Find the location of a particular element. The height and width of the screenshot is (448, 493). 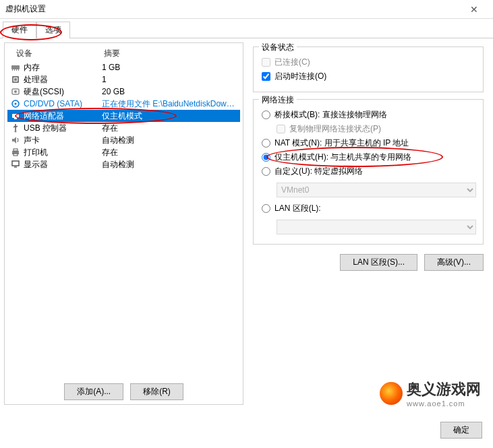

close-icon: ✕ is located at coordinates (474, 9).